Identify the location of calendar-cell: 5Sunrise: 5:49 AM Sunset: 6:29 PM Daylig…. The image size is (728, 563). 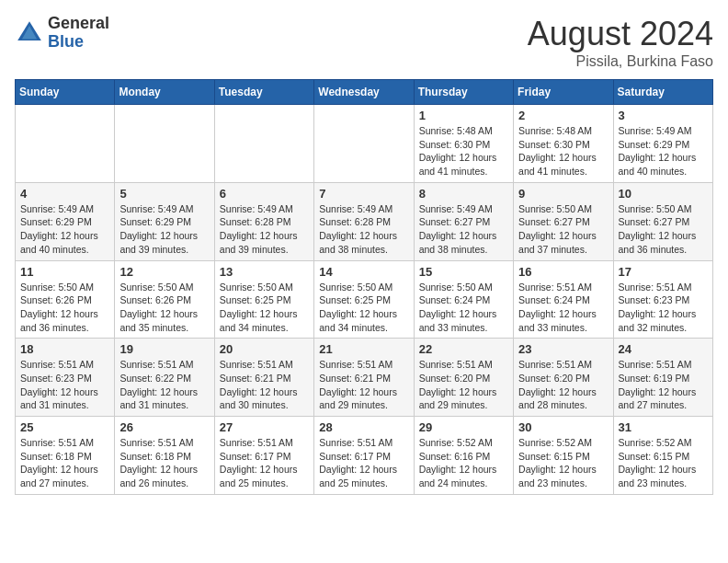
(165, 221).